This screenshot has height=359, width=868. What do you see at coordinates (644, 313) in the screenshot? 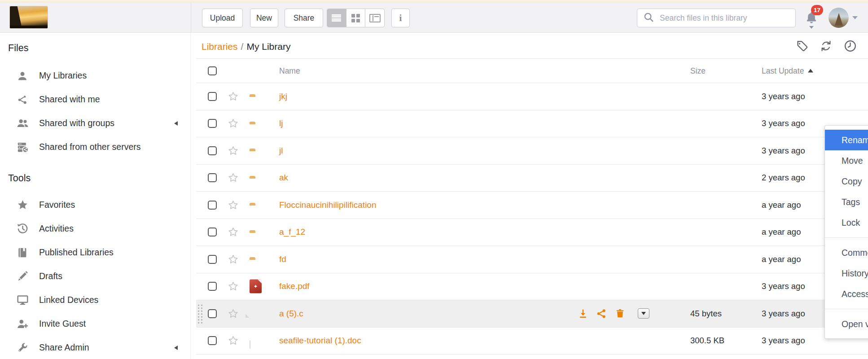
I see `caret-down-icon` at bounding box center [644, 313].